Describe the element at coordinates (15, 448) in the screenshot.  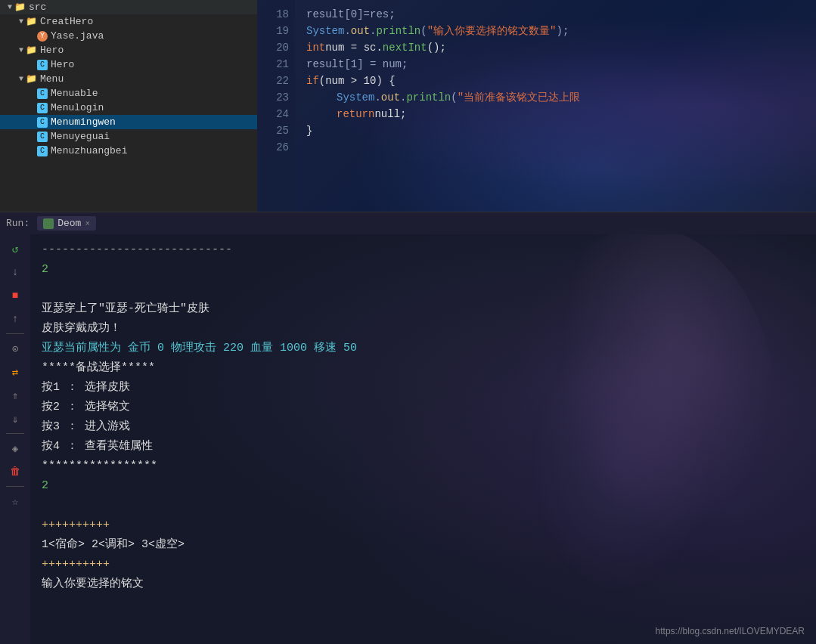
I see `pin-button: ◈` at that location.